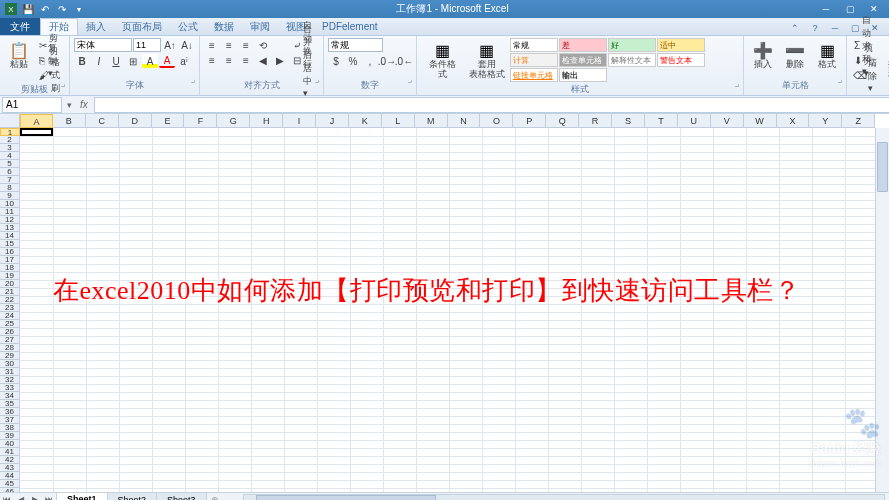 The width and height of the screenshot is (889, 500). I want to click on increase-decimal-icon: .0→, so click(387, 61).